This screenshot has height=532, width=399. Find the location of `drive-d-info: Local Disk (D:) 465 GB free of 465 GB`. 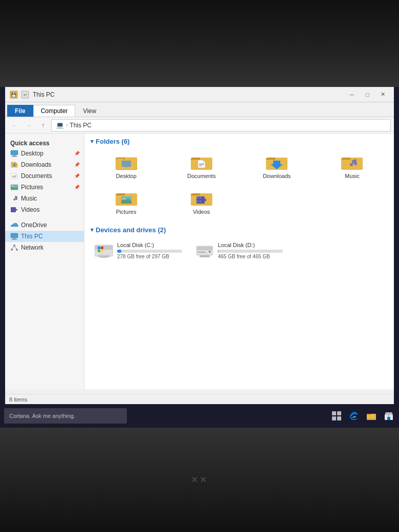

drive-d-info: Local Disk (D:) 465 GB free of 465 GB is located at coordinates (251, 251).